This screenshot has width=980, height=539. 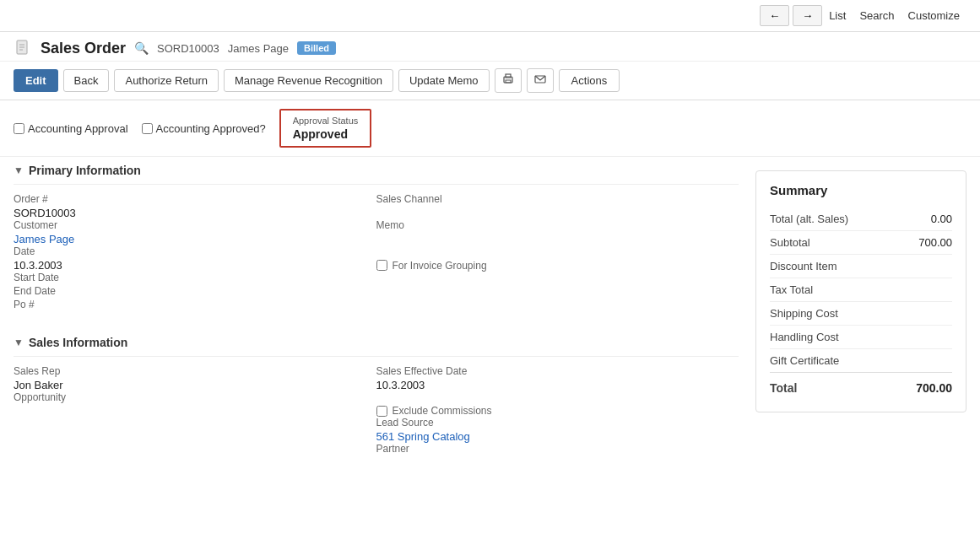 I want to click on date-label: Date, so click(x=195, y=251).